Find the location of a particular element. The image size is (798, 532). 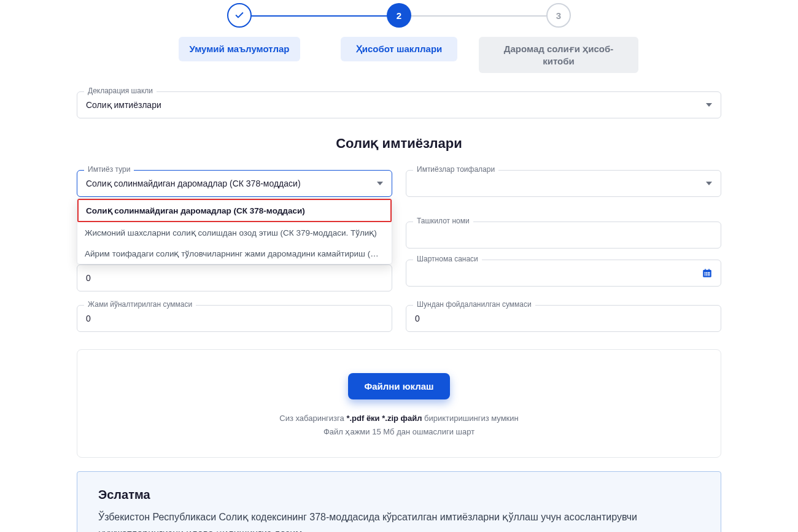

upload-button: Файлни юклаш is located at coordinates (399, 387).